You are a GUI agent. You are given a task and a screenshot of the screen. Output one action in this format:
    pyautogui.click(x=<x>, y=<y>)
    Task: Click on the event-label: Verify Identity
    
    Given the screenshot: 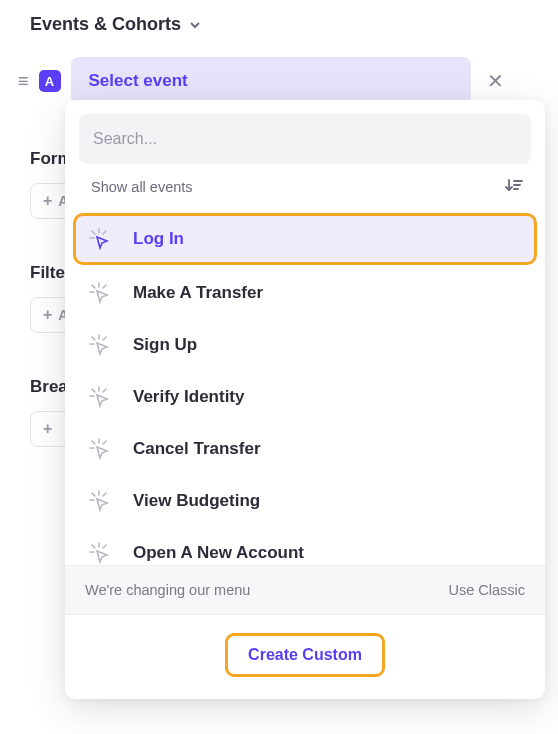 What is the action you would take?
    pyautogui.click(x=188, y=397)
    